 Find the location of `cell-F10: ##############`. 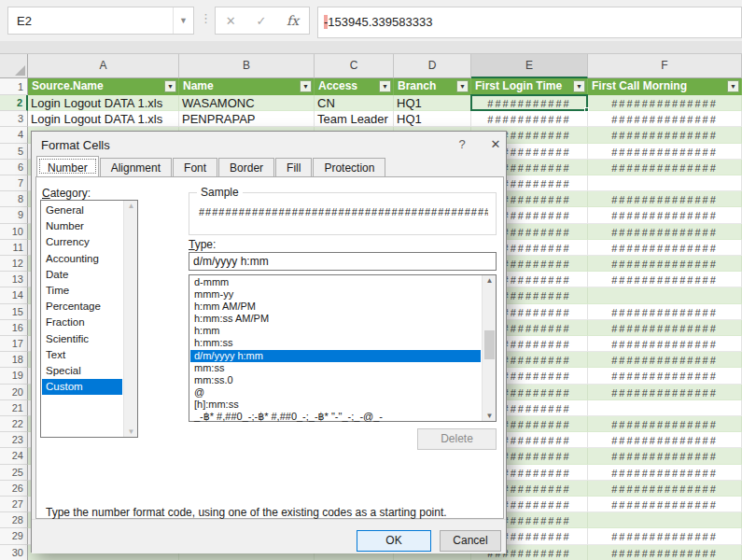

cell-F10: ############## is located at coordinates (665, 231).